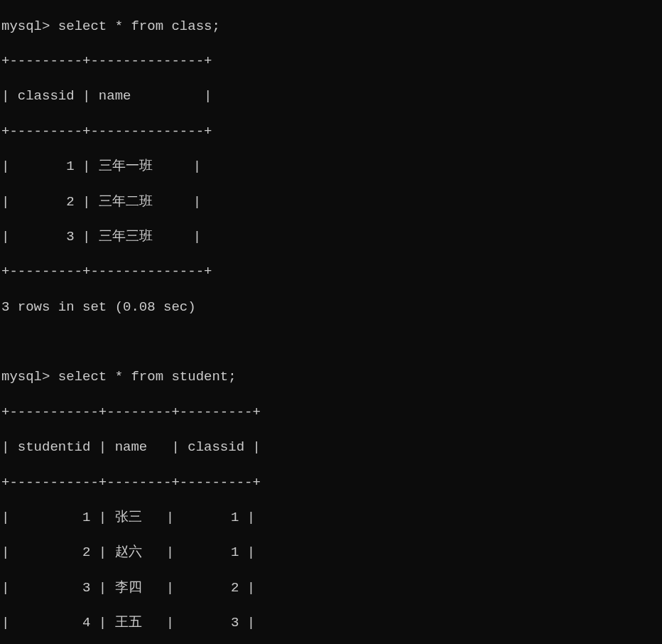 This screenshot has width=662, height=644. What do you see at coordinates (332, 132) in the screenshot?
I see `q1-sep-mid: +---------+--------------+` at bounding box center [332, 132].